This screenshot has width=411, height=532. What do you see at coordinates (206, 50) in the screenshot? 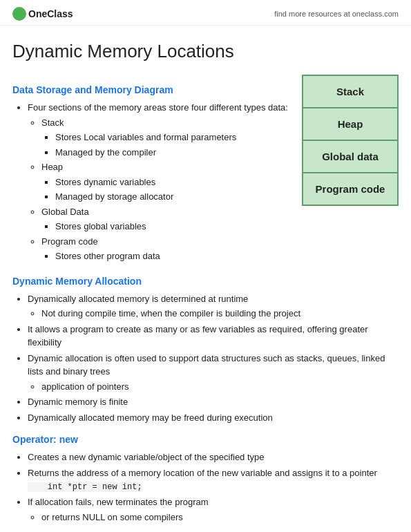
I see `page-title: Dynamic Memory Locations` at bounding box center [206, 50].